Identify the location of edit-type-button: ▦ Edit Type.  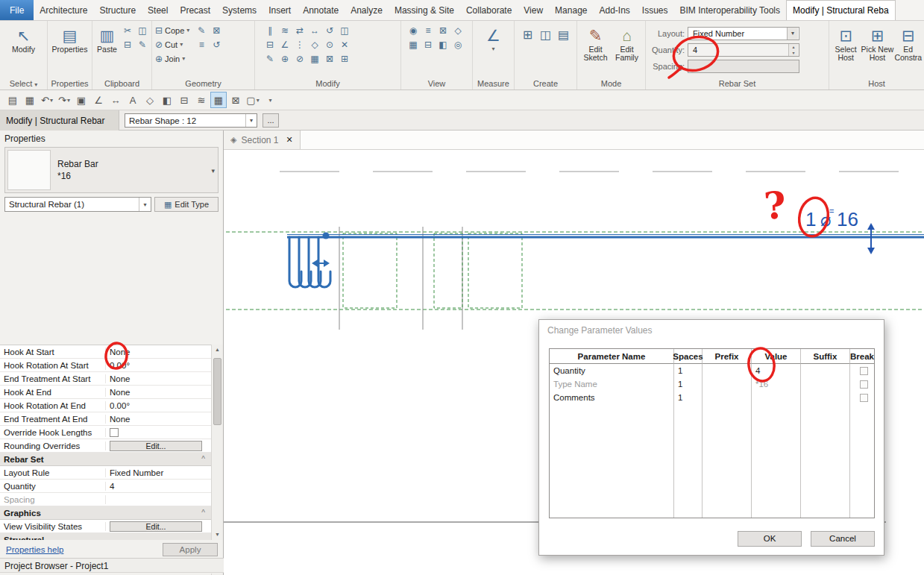
(186, 204).